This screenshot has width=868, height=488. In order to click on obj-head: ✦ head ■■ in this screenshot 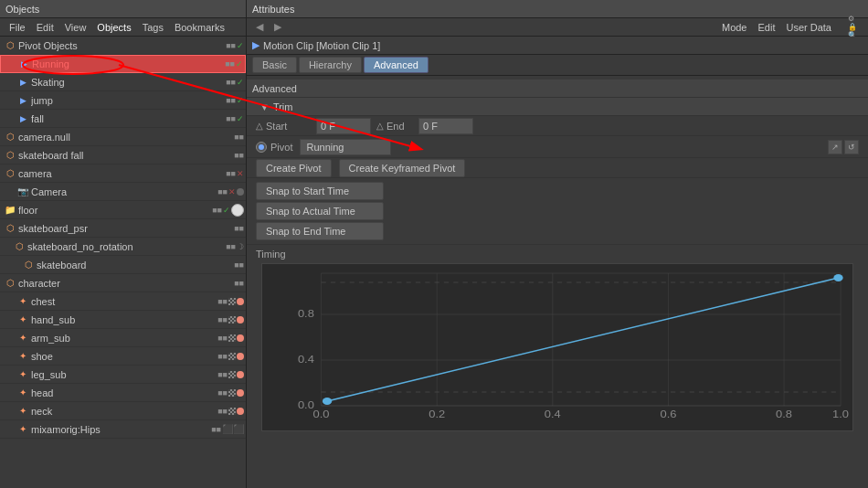, I will do `click(122, 393)`.